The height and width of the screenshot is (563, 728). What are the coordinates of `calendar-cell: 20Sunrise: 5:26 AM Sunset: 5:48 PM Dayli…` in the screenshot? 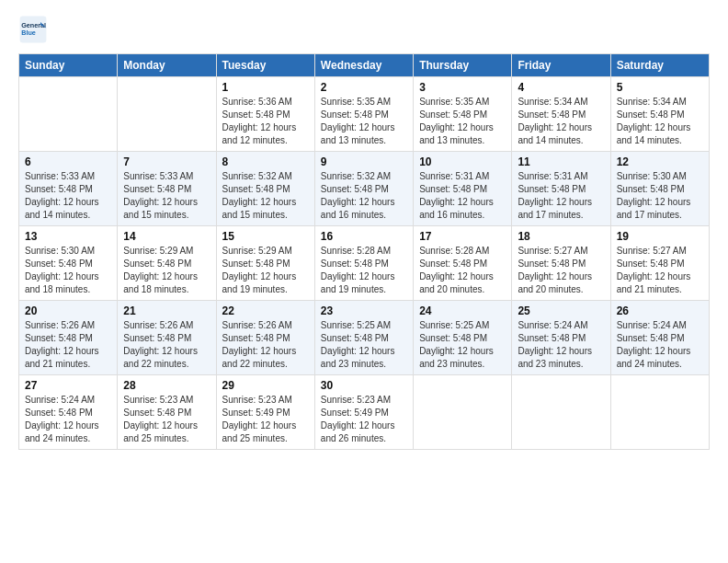 It's located at (68, 339).